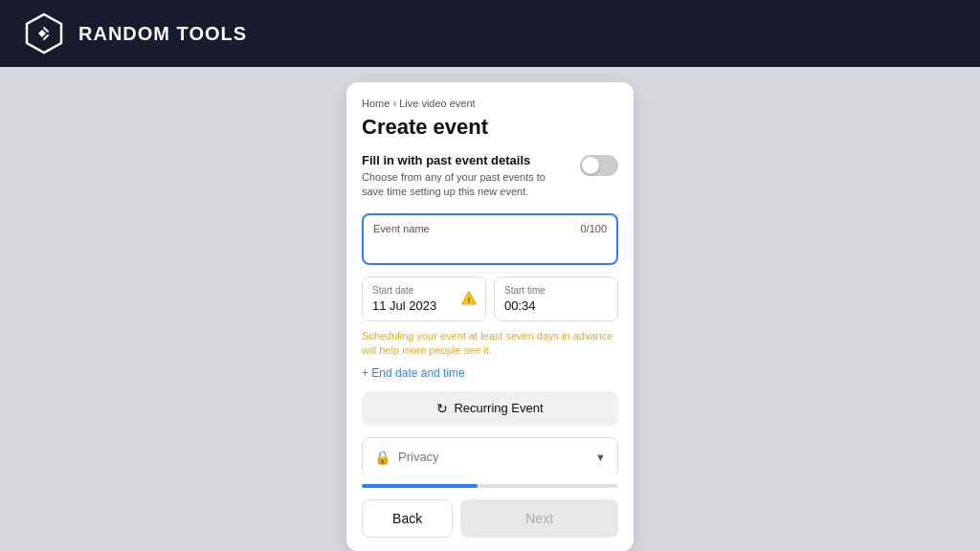 The width and height of the screenshot is (980, 551). Describe the element at coordinates (490, 518) in the screenshot. I see `button-row: Back Next` at that location.